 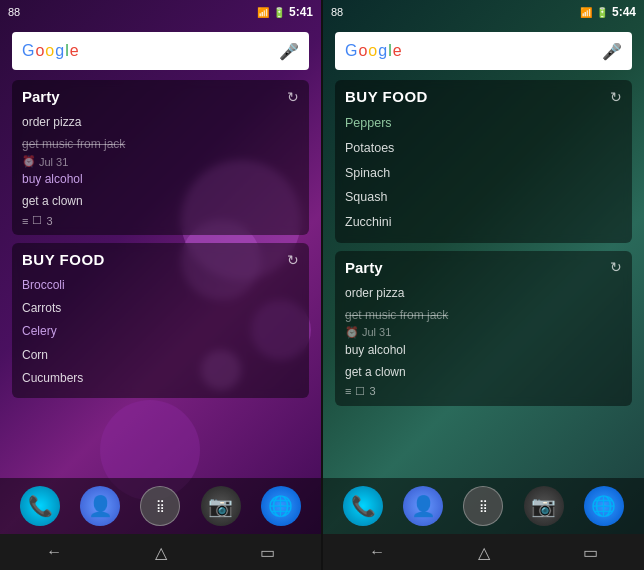 I want to click on right-task-order-pizza: order pizza, so click(x=484, y=293).